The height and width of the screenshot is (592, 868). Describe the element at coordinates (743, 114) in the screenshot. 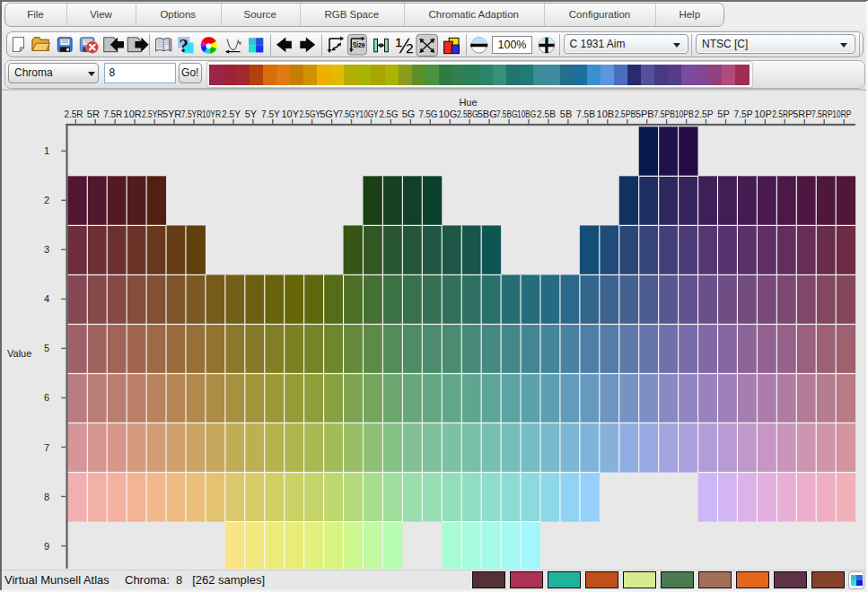

I see `svg-text: 7.5P` at that location.